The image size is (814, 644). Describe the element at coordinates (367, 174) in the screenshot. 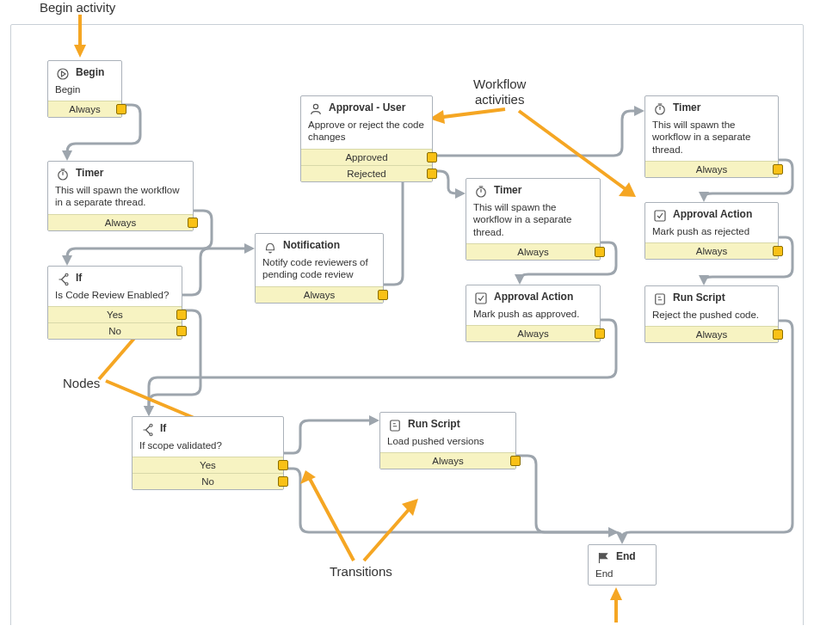

I see `outcome-rejected: Rejected` at that location.